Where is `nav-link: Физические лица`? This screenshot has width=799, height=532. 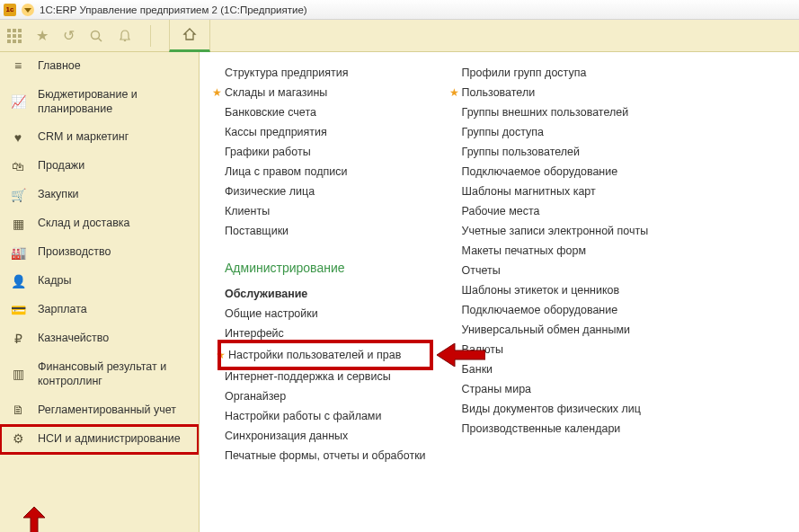
nav-link: Физические лица is located at coordinates (325, 191).